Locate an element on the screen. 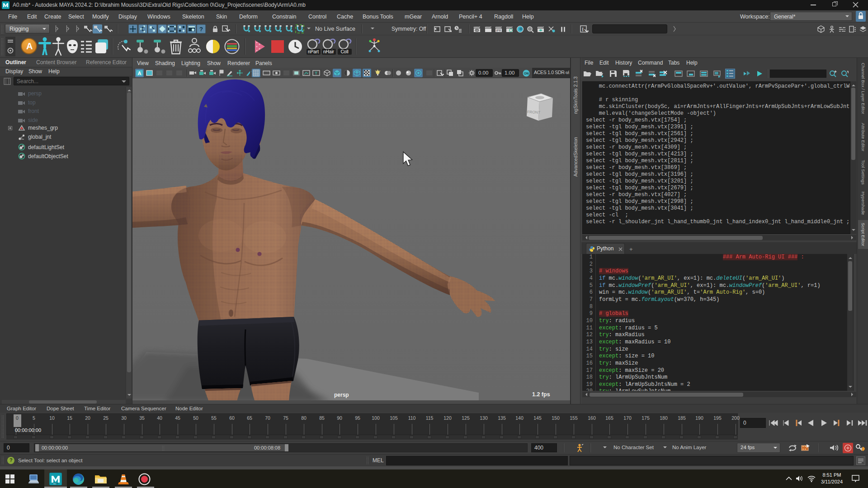 Image resolution: width=868 pixels, height=488 pixels. svg-text: A is located at coordinates (140, 73).